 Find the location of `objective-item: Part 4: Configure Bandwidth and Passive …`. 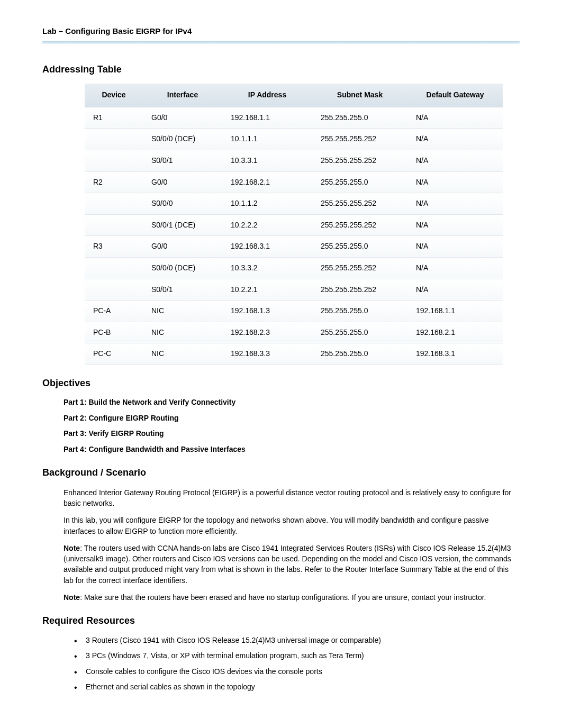

objective-item: Part 4: Configure Bandwidth and Passive … is located at coordinates (292, 450).